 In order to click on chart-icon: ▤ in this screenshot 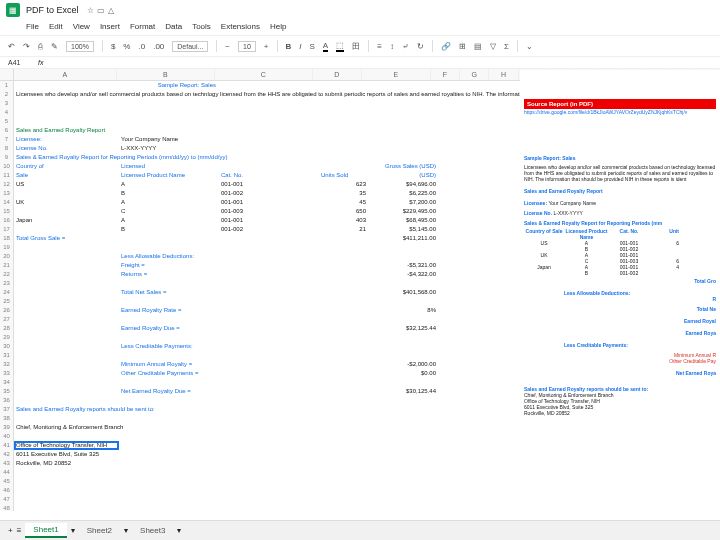, I will do `click(478, 46)`.